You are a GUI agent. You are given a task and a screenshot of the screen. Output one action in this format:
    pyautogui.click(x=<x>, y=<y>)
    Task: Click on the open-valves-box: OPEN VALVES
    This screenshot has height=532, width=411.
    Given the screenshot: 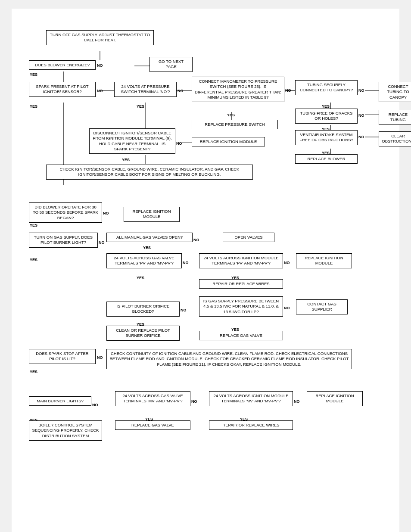 What is the action you would take?
    pyautogui.click(x=249, y=237)
    